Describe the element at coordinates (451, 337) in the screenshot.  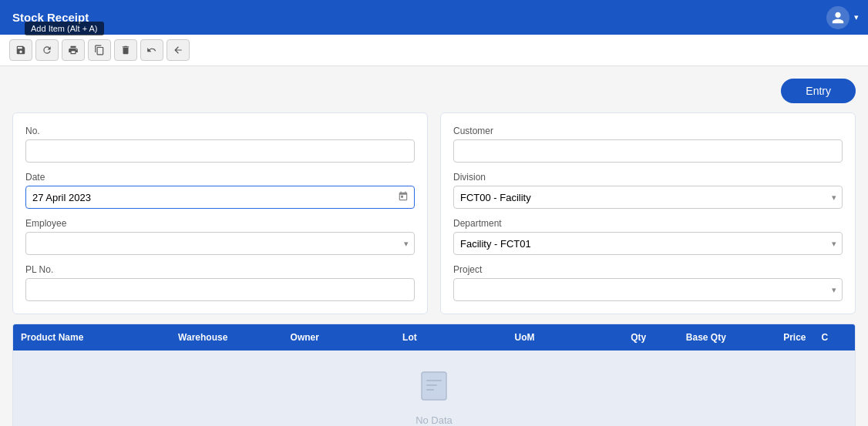
I see `col-lot: Lot` at that location.